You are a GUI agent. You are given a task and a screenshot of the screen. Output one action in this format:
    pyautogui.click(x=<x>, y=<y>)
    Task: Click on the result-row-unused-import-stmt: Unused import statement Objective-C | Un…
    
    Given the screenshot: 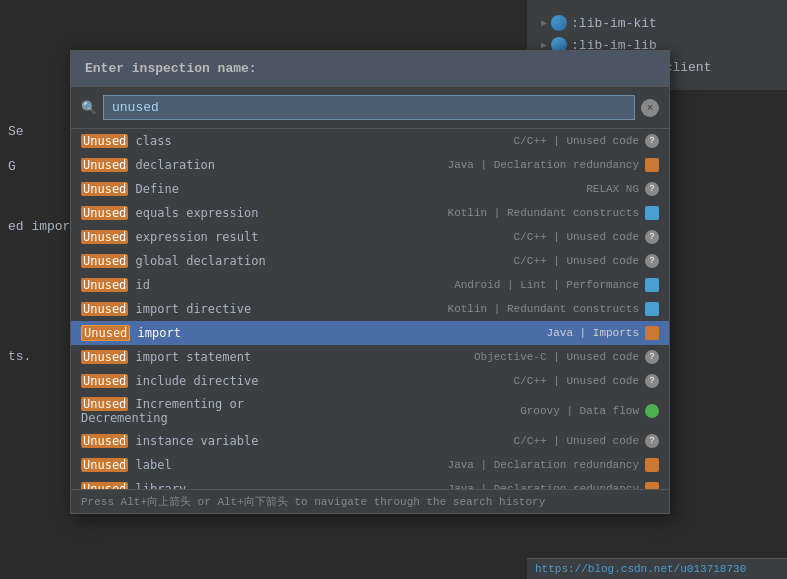 What is the action you would take?
    pyautogui.click(x=370, y=357)
    